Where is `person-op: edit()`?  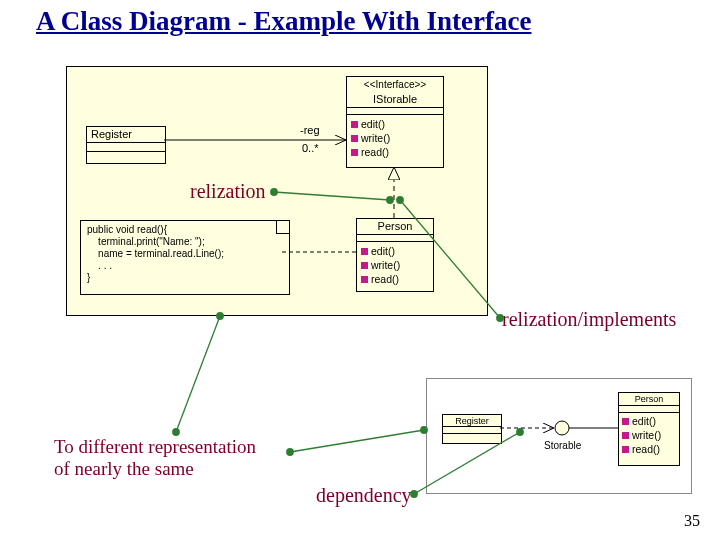
person-op: edit() is located at coordinates (383, 251).